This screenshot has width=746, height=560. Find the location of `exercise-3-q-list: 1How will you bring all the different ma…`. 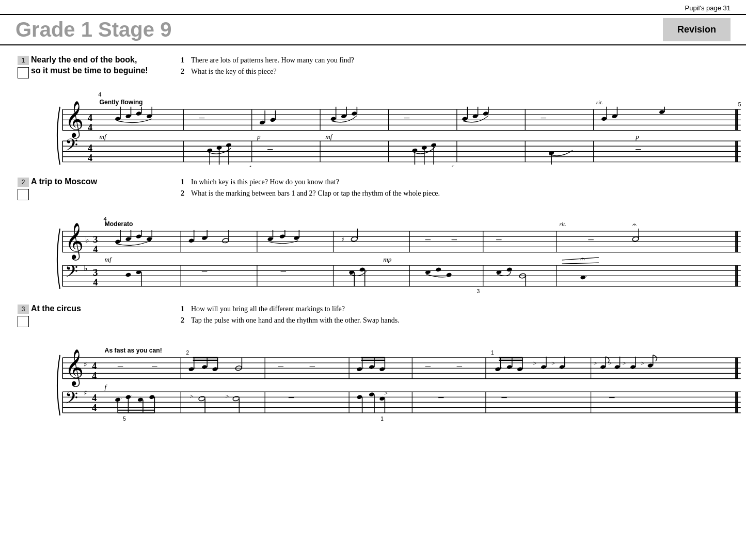

exercise-3-q-list: 1How will you bring all the different ma… is located at coordinates (455, 315).